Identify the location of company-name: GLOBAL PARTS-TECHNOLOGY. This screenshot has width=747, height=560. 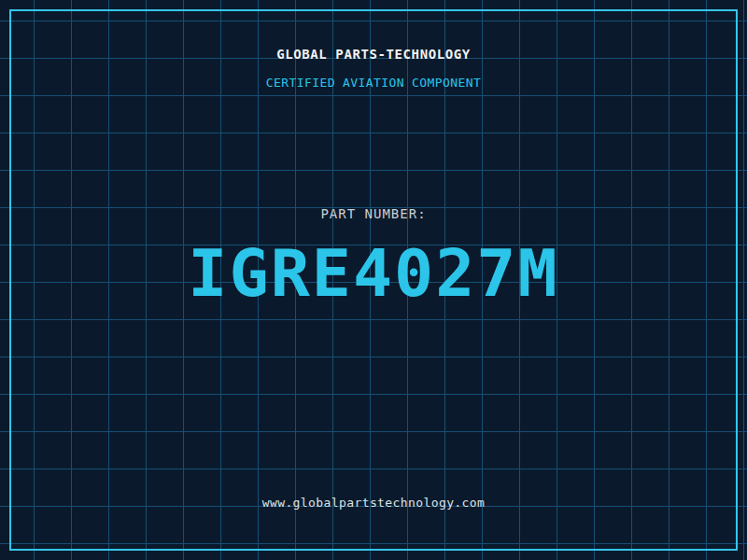
(374, 54).